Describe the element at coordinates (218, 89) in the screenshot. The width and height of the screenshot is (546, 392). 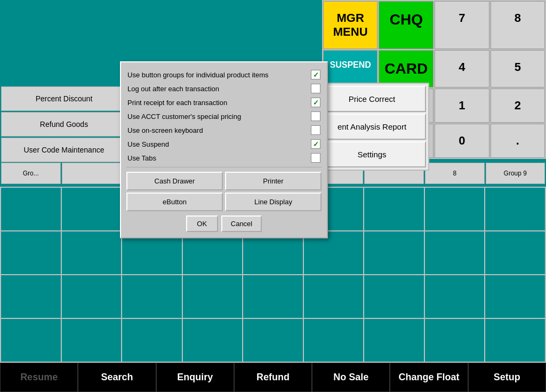
I see `option-label-2: Log out after each transaction` at that location.